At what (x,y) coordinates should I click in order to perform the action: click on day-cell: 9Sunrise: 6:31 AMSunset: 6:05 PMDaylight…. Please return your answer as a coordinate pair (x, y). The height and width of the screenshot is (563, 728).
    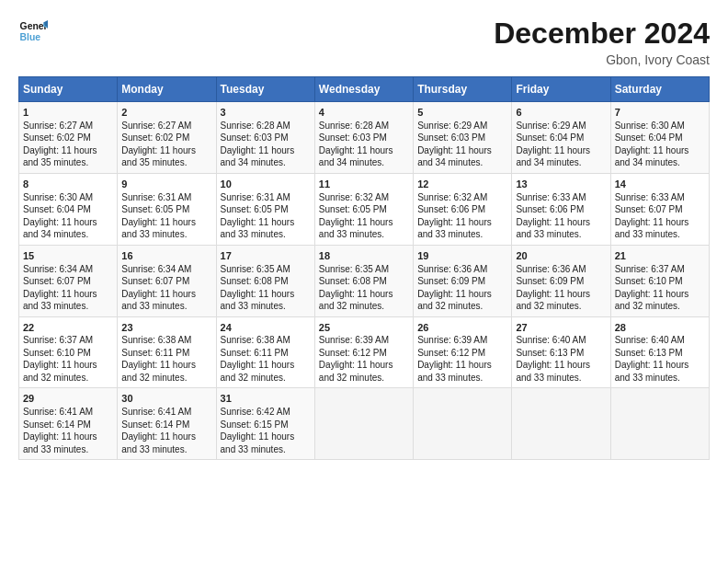
    Looking at the image, I should click on (167, 209).